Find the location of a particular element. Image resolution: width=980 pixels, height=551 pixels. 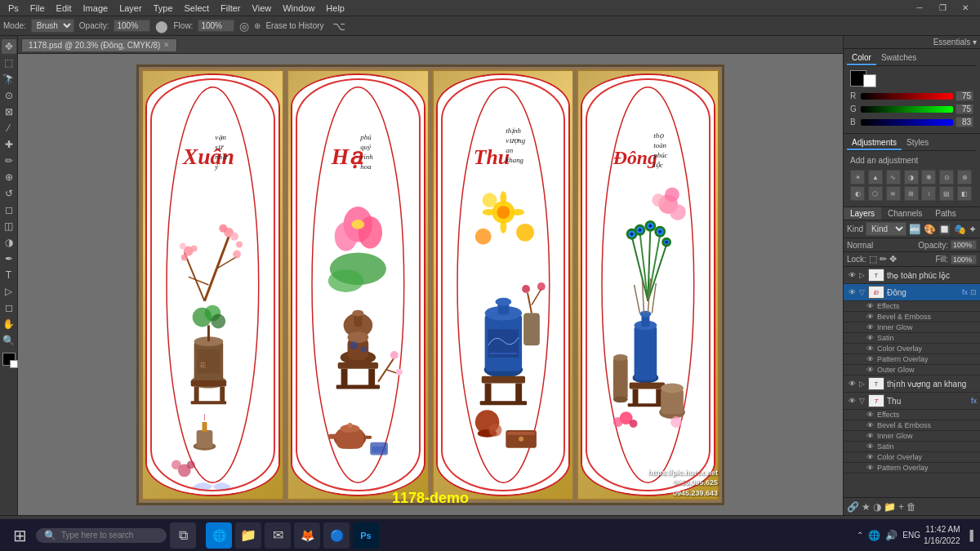

lasso-tool: 🔭 is located at coordinates (9, 79).